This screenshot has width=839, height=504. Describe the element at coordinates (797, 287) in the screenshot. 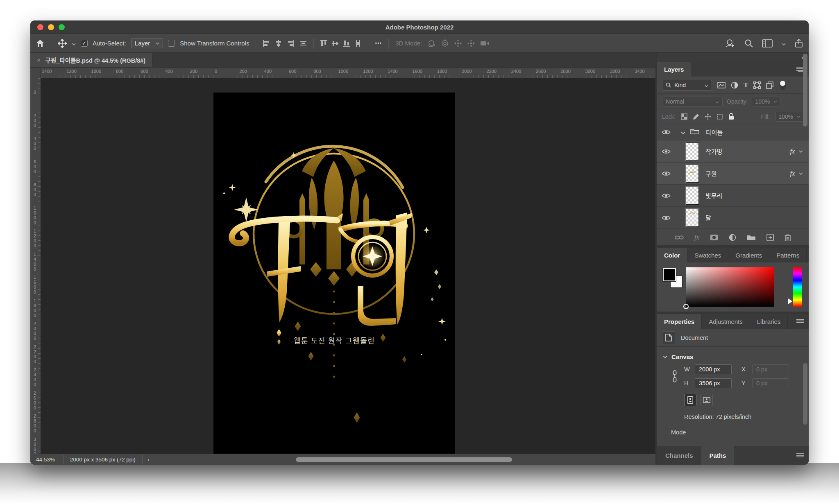

I see `hue-strip` at that location.